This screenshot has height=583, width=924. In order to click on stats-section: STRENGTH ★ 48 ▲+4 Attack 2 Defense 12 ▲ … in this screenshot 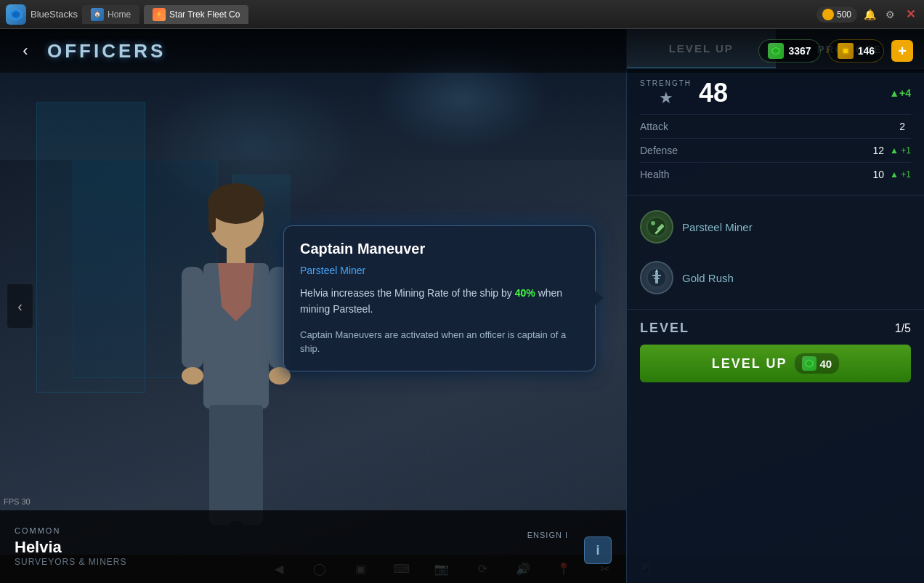, I will do `click(776, 132)`.